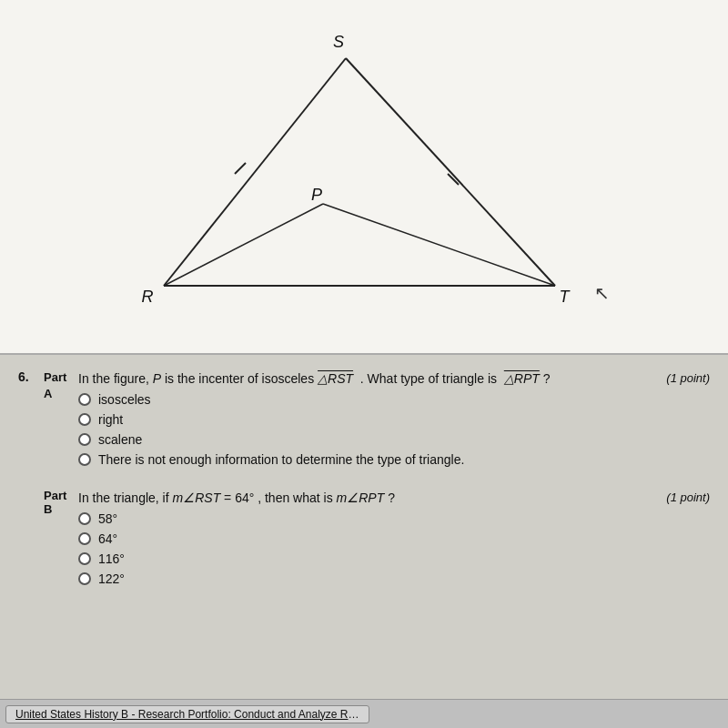 Image resolution: width=728 pixels, height=728 pixels. Describe the element at coordinates (364, 713) in the screenshot. I see `taskbar: United States History B - Research Portf…` at that location.